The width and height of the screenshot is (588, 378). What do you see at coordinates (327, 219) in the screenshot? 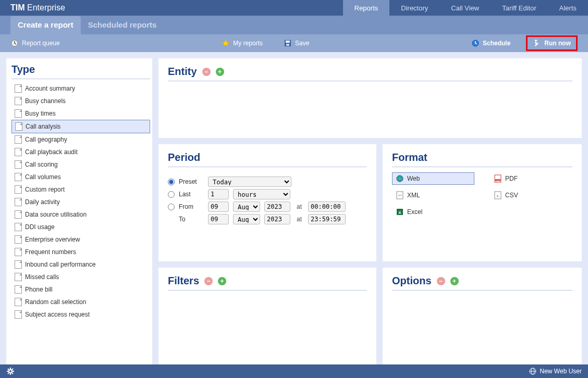
I see `period-to-time-input` at bounding box center [327, 219].